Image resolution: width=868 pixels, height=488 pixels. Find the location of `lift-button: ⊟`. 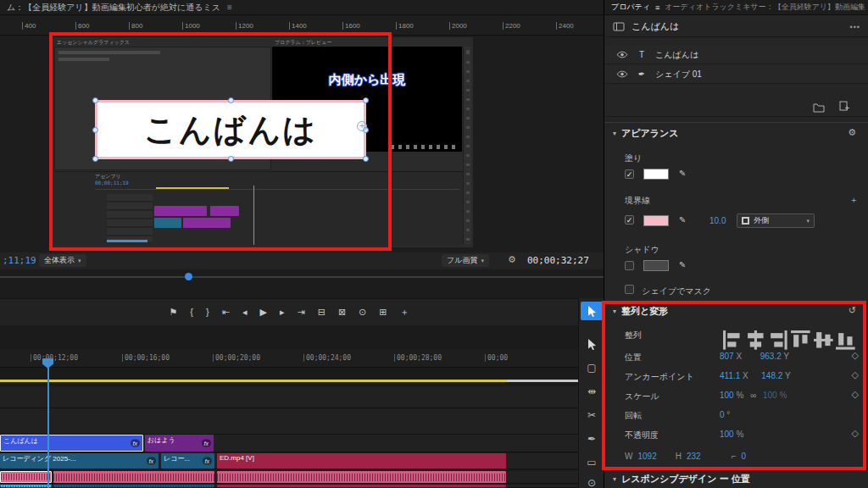

lift-button: ⊟ is located at coordinates (322, 312).